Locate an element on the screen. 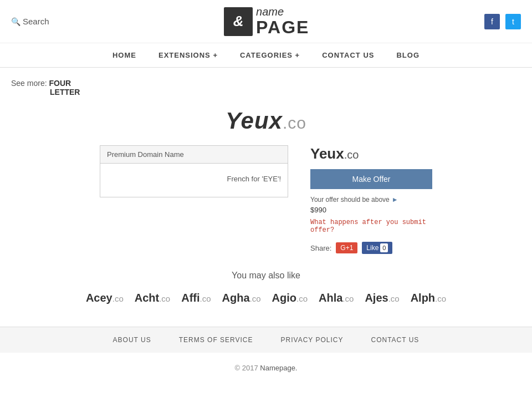 The height and width of the screenshot is (412, 532). offer-domain-name: Yeux.co is located at coordinates (371, 154).